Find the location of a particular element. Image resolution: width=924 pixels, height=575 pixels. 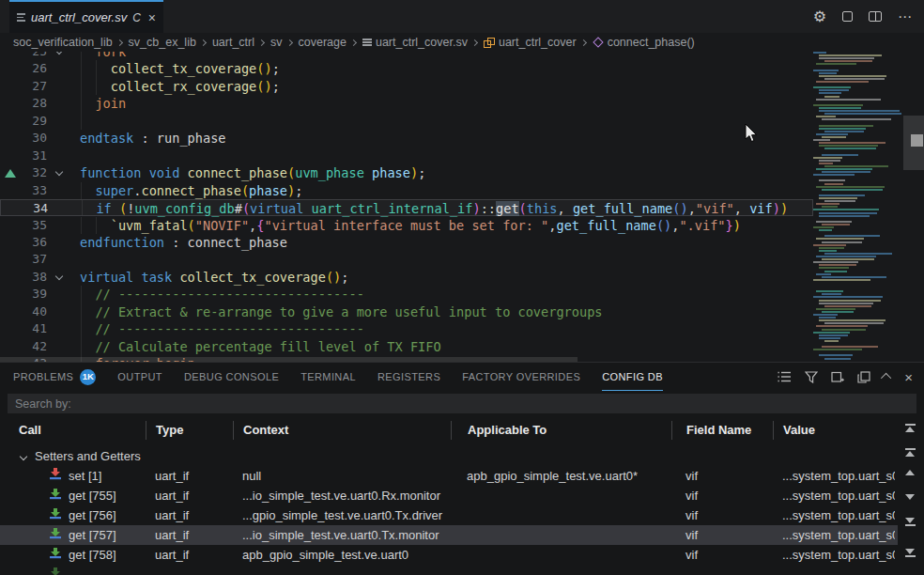

table-row: get [755]uart_if...io_simple_test.ve.uar… is located at coordinates (449, 496).